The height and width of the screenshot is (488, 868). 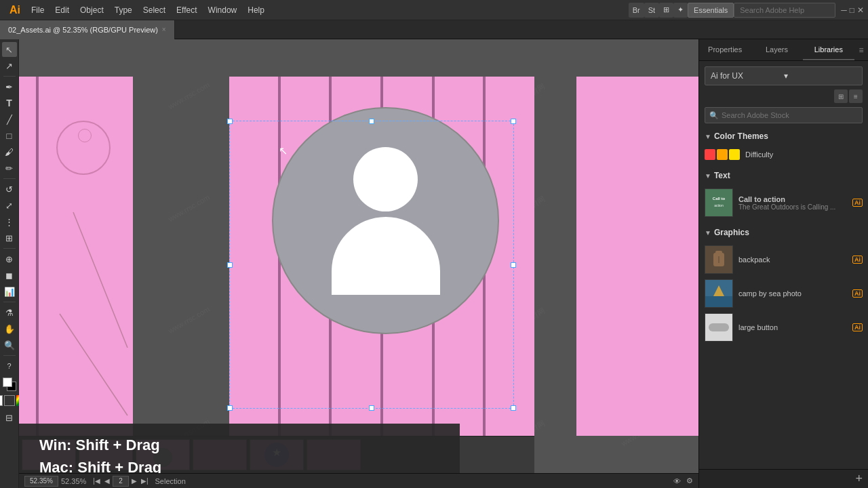 I want to click on menu-effect: Effect, so click(x=186, y=10).